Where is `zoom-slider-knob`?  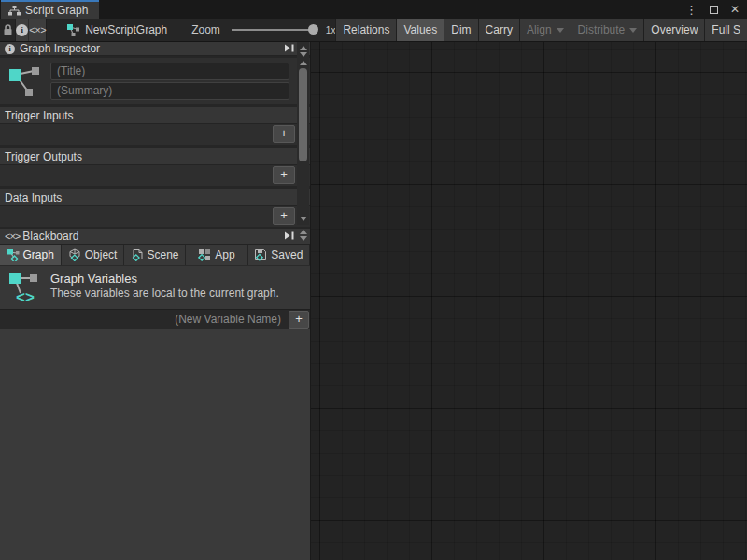 zoom-slider-knob is located at coordinates (314, 30).